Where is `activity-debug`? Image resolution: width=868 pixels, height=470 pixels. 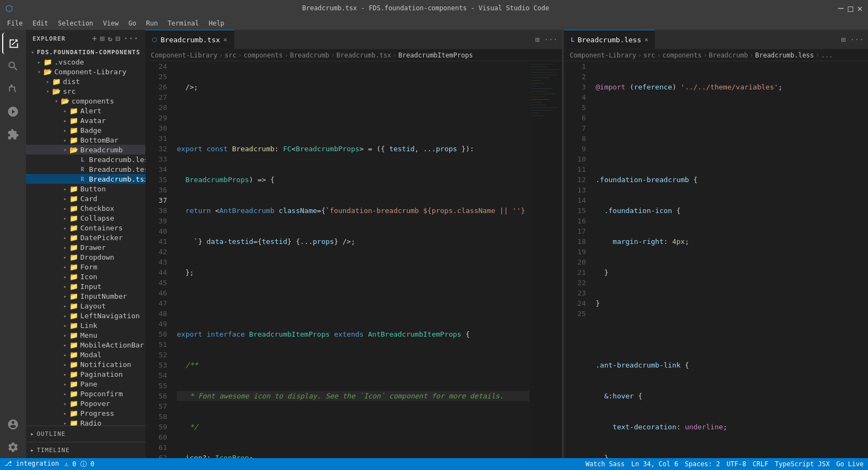
activity-debug is located at coordinates (13, 112).